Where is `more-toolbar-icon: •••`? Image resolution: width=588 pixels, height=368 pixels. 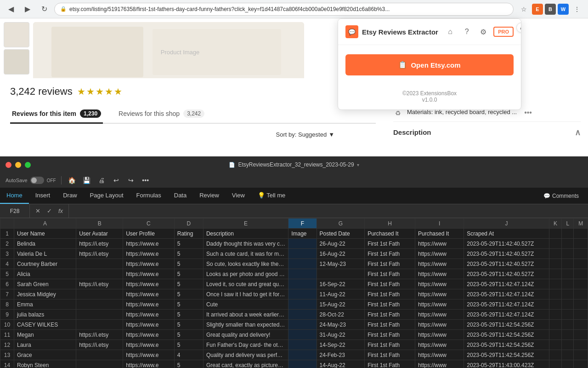 more-toolbar-icon: ••• is located at coordinates (146, 180).